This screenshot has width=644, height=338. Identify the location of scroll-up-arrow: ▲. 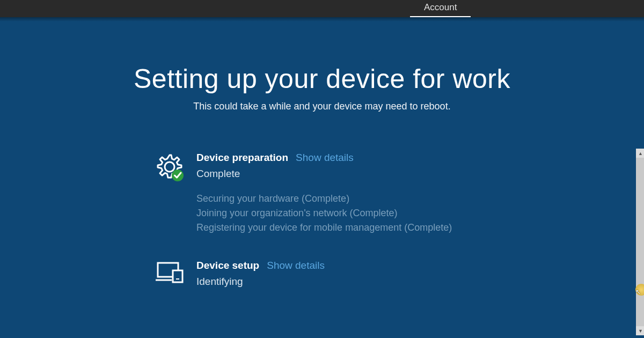
(640, 153).